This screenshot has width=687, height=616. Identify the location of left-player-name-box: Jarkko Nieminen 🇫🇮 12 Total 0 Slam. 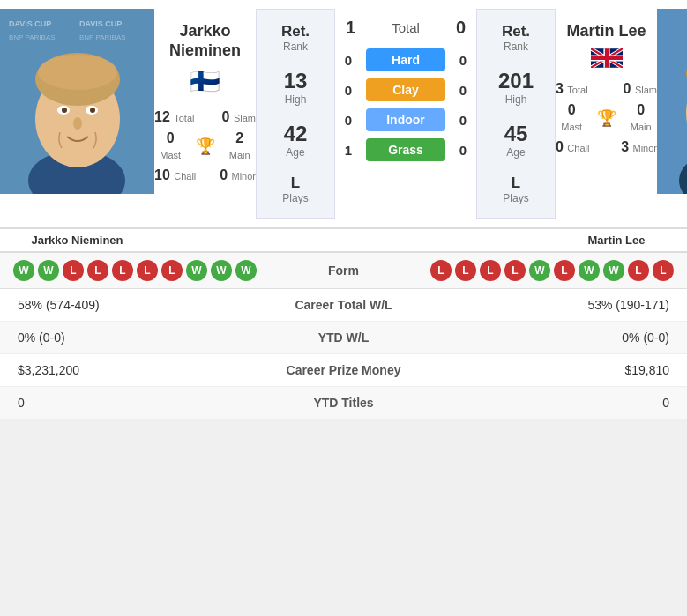
(205, 114).